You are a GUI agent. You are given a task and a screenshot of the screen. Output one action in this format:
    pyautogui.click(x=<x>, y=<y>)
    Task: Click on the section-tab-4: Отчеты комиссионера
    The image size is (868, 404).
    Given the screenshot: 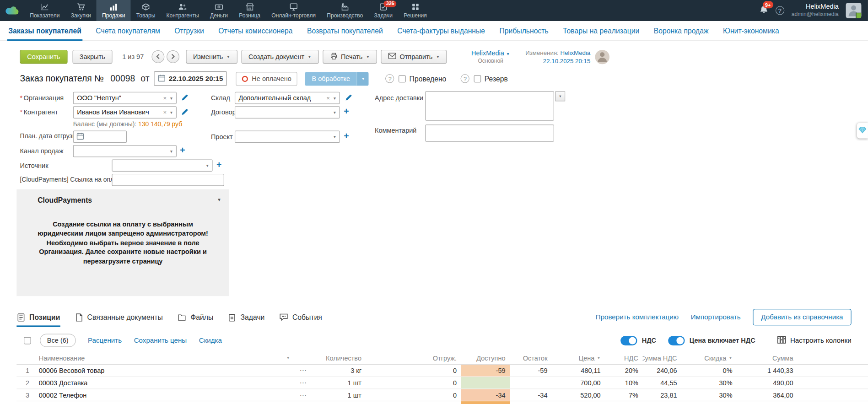 What is the action you would take?
    pyautogui.click(x=256, y=31)
    